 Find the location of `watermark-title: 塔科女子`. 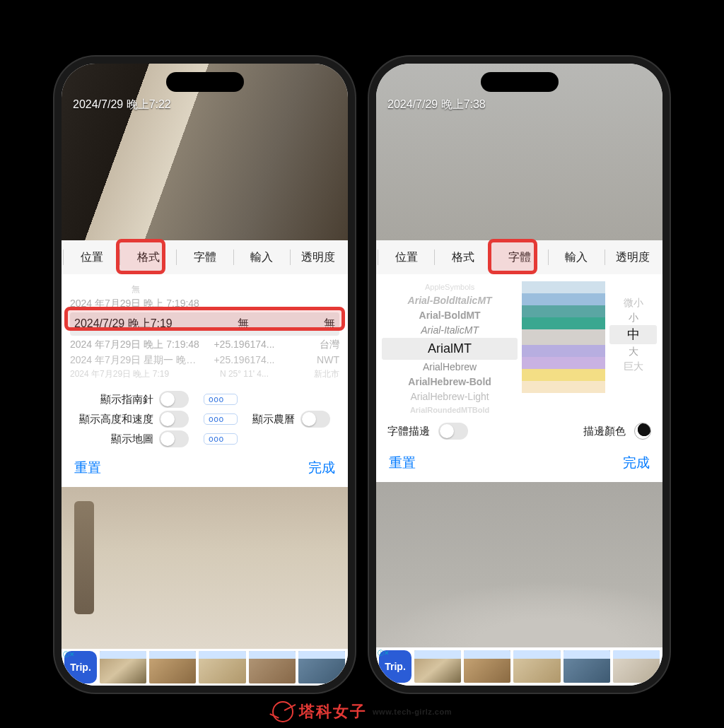

watermark-title: 塔科女子 is located at coordinates (333, 712).